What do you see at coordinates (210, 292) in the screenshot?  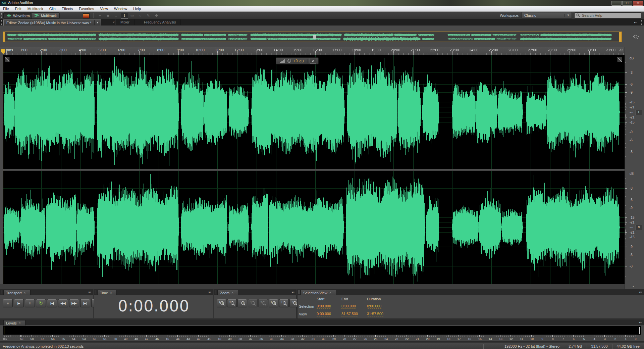 I see `time-menu-icon: ▾≡` at bounding box center [210, 292].